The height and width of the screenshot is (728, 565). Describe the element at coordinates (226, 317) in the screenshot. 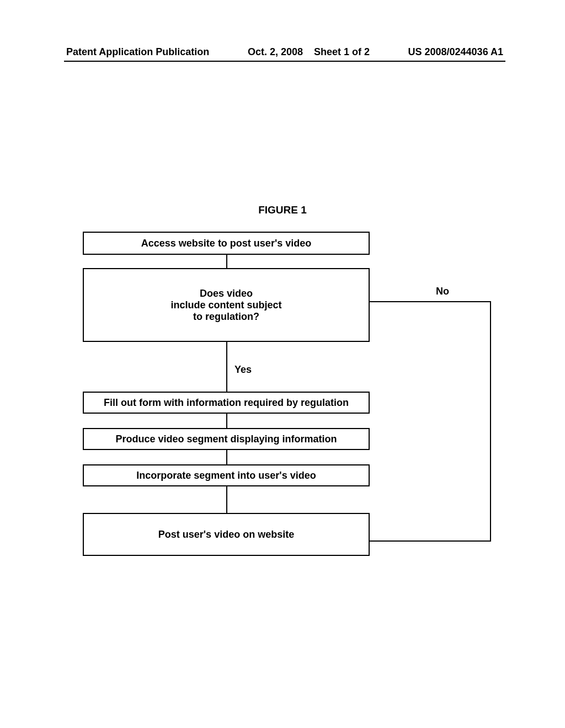

I see `decision-text-line: to regulation?` at that location.